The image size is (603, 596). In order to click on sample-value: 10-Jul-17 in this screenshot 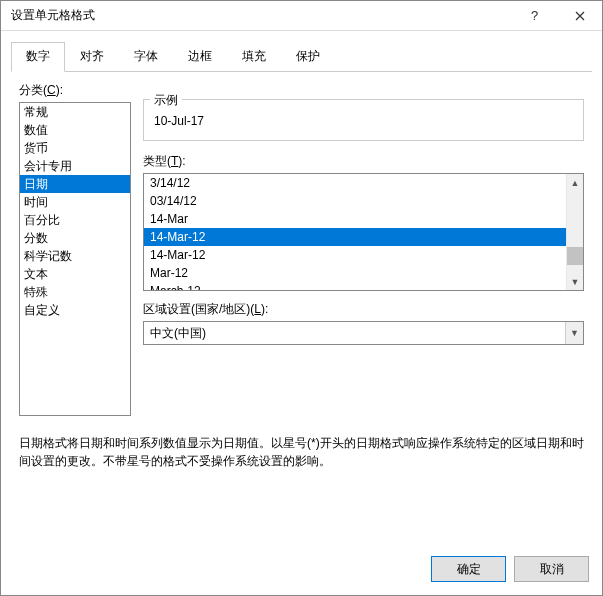, I will do `click(364, 121)`.